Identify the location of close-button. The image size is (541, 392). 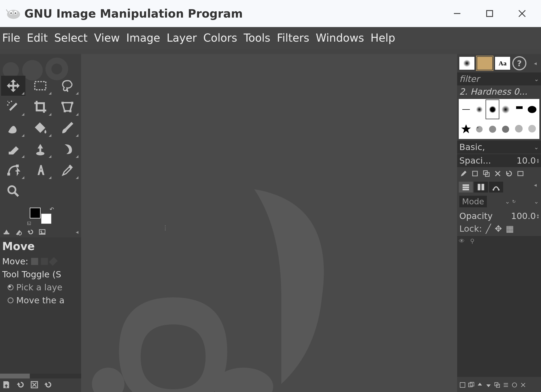
(522, 14).